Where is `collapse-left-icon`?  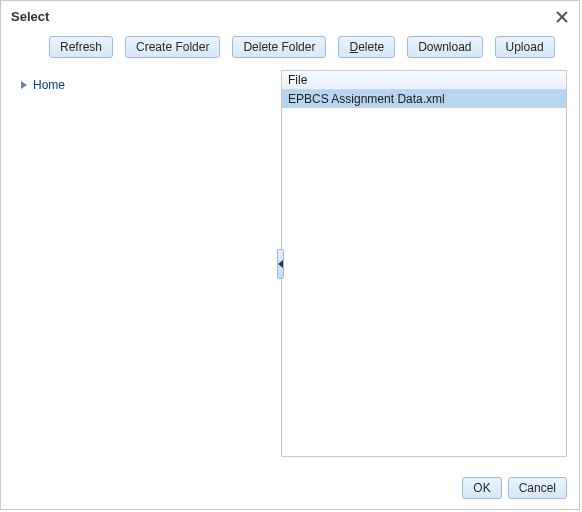
collapse-left-icon is located at coordinates (280, 264).